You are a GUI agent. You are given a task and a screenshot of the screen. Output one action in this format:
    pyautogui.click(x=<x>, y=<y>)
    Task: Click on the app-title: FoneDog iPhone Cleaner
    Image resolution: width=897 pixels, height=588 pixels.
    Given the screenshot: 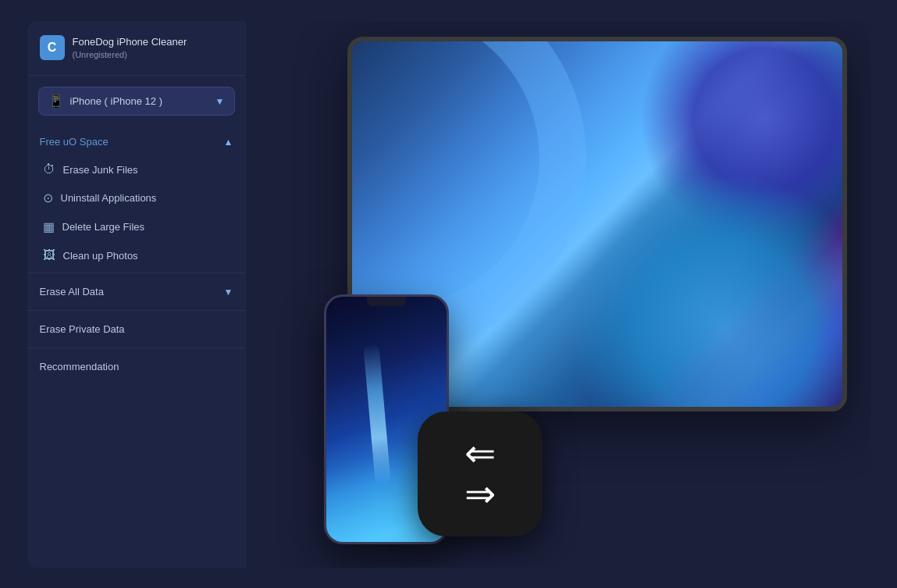 What is the action you would take?
    pyautogui.click(x=130, y=42)
    